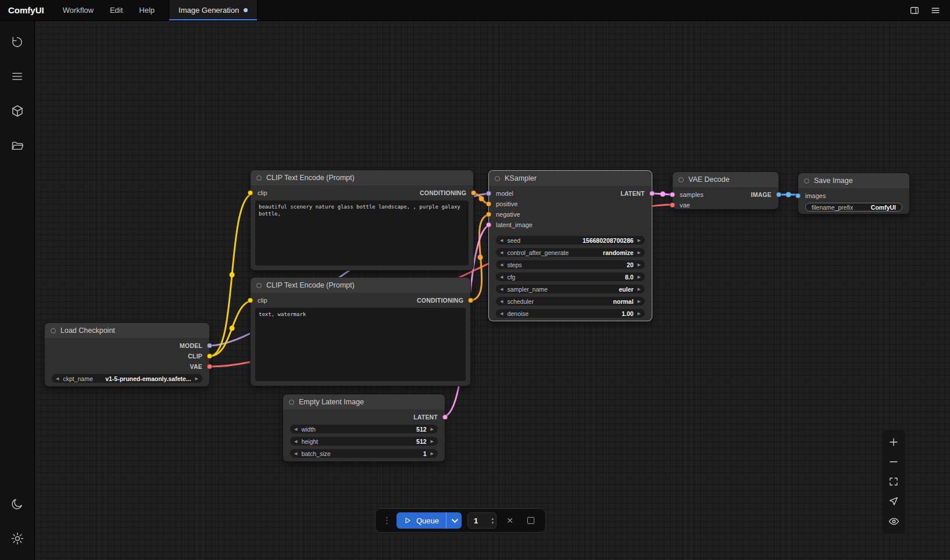 The width and height of the screenshot is (950, 560). What do you see at coordinates (488, 225) in the screenshot?
I see `input-slot-latent-image` at bounding box center [488, 225].